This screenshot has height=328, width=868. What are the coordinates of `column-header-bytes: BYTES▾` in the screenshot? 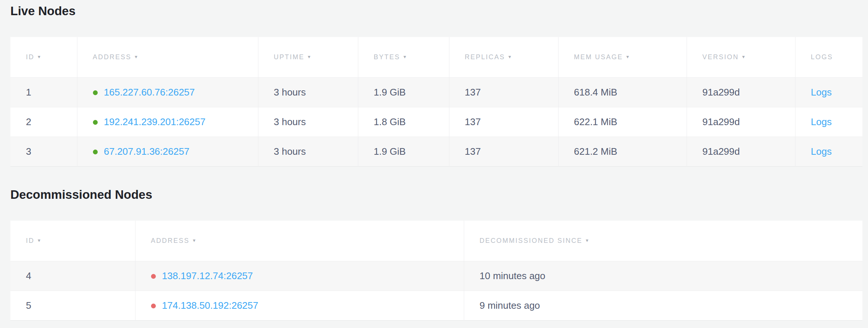 It's located at (403, 57).